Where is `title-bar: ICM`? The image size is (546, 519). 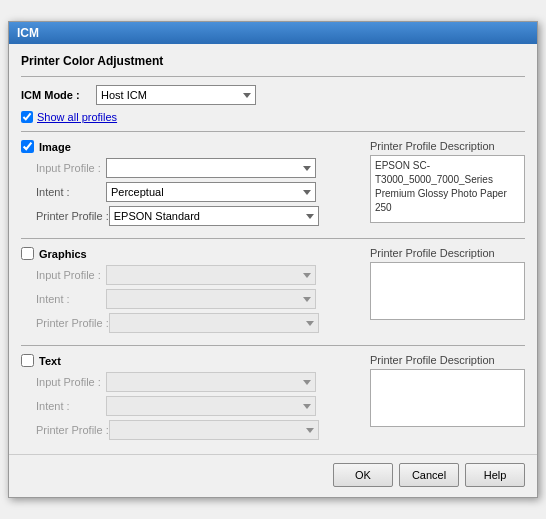
title-bar: ICM is located at coordinates (273, 33).